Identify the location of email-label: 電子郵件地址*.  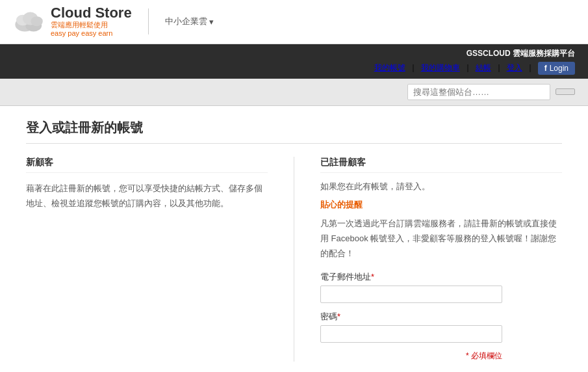
(441, 277).